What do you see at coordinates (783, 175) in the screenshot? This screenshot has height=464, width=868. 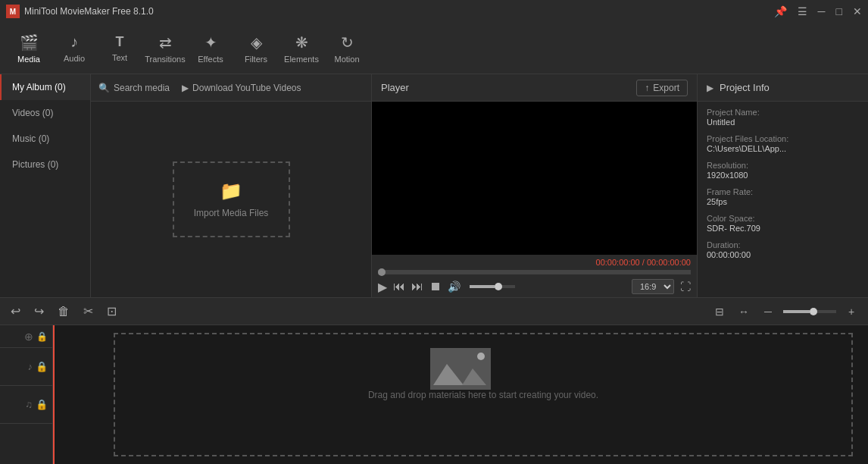 I see `resolution-value: 1920x1080` at bounding box center [783, 175].